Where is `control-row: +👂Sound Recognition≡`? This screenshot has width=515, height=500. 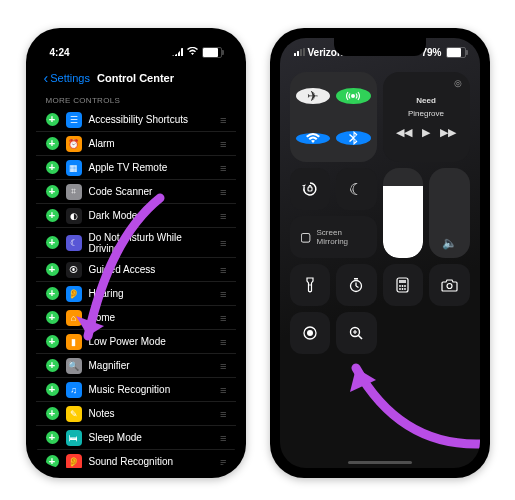 control-row: +👂Sound Recognition≡ is located at coordinates (136, 459).